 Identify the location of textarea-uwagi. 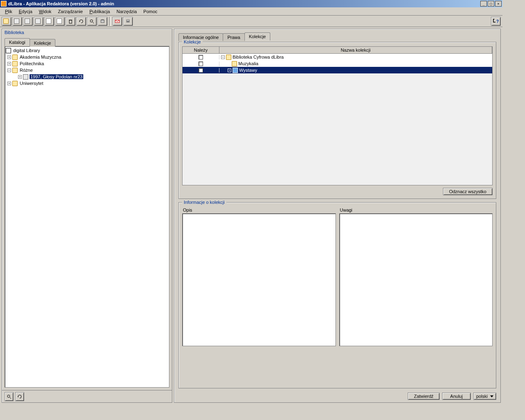
(416, 280).